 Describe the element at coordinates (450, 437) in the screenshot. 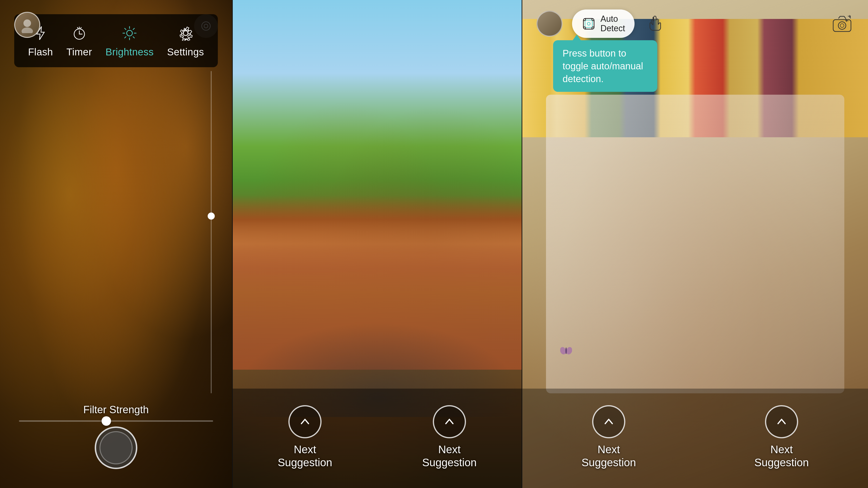

I see `next-suggestion-right-button: NextSuggestion` at that location.